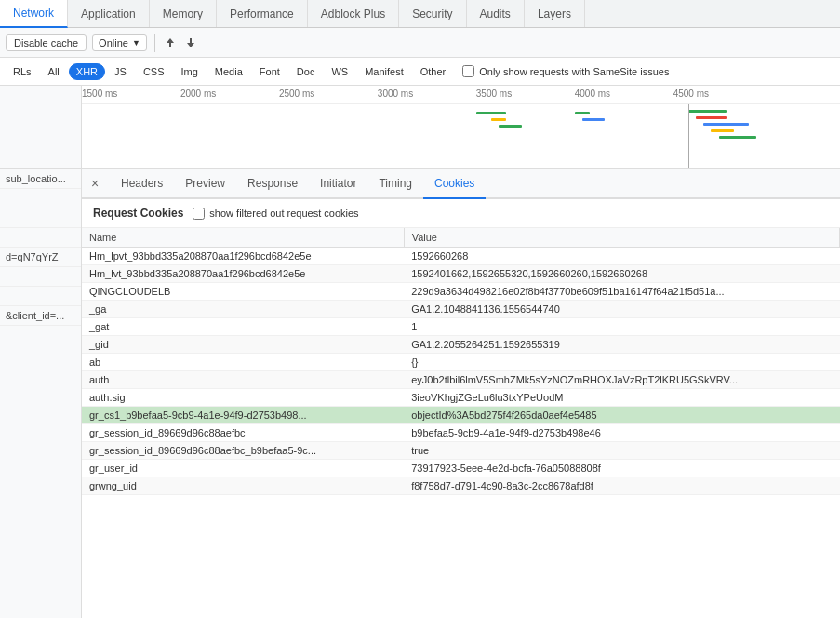 This screenshot has width=840, height=618. What do you see at coordinates (154, 43) in the screenshot?
I see `separator` at bounding box center [154, 43].